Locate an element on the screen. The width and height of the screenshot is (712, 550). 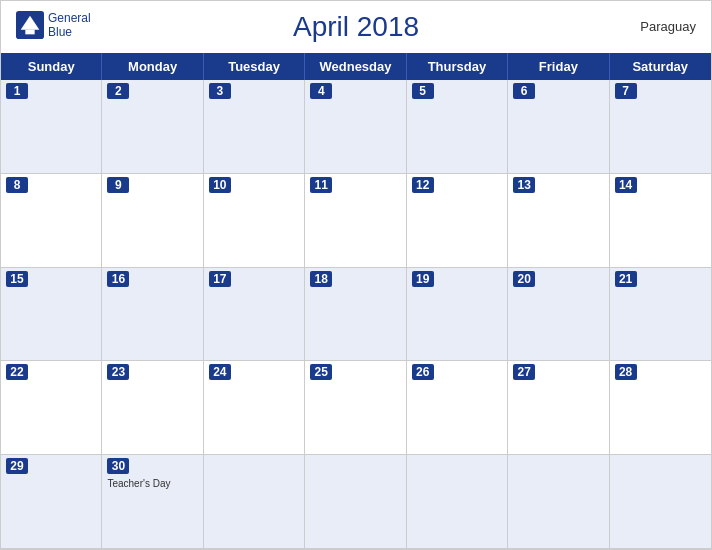
day-number: 9 is located at coordinates (118, 185).